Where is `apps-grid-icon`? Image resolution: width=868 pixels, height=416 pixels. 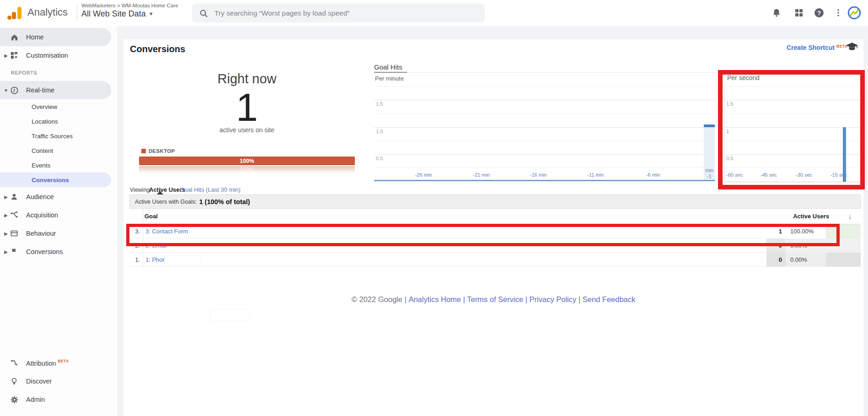
apps-grid-icon is located at coordinates (799, 13).